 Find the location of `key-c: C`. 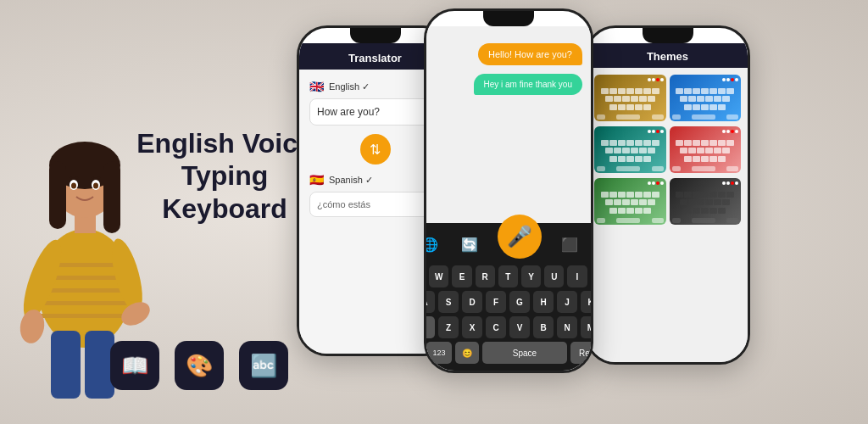

key-c: C is located at coordinates (496, 327).